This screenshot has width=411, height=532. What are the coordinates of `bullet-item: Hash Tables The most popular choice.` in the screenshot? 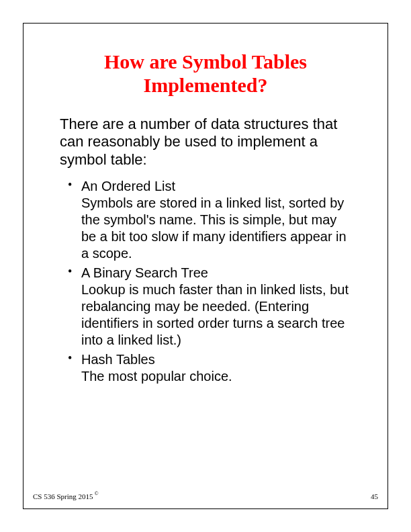 It's located at (210, 368).